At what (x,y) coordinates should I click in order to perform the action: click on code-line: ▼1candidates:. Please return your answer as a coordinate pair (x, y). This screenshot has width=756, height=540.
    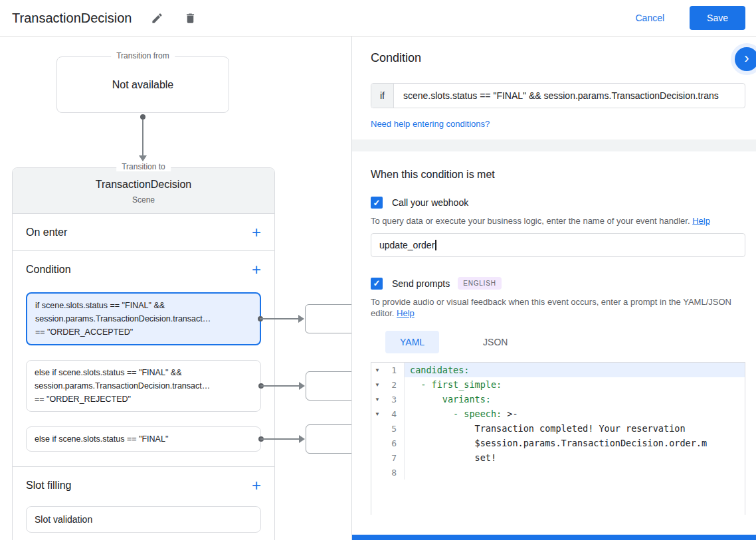
    Looking at the image, I should click on (558, 370).